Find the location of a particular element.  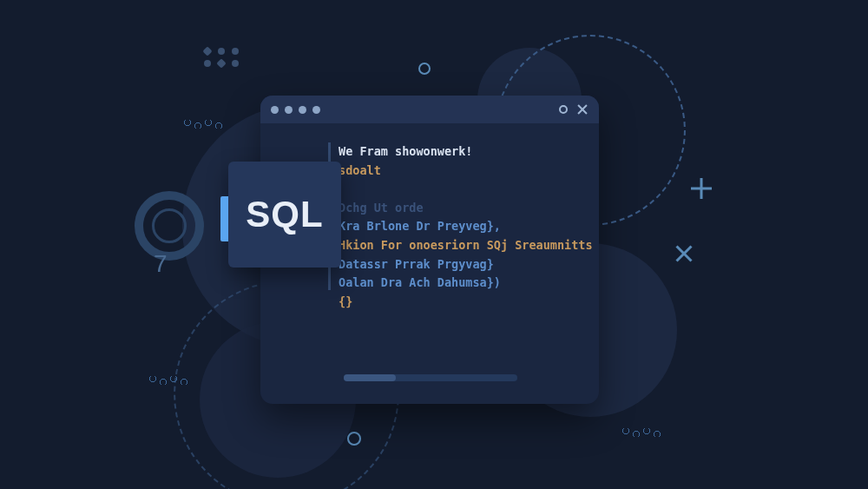

code-line: Oalan Dra Ach Dahumsa}) is located at coordinates (460, 283).